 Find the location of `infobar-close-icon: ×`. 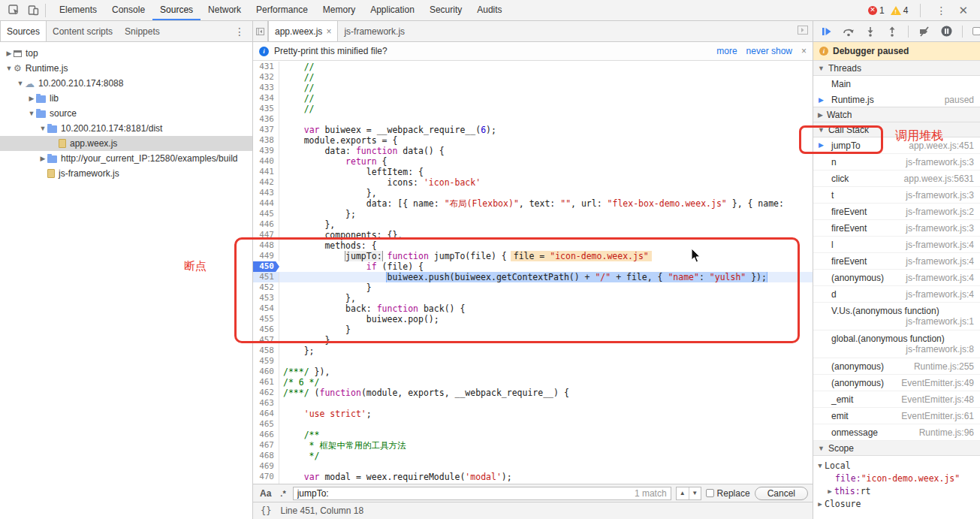

infobar-close-icon: × is located at coordinates (804, 51).